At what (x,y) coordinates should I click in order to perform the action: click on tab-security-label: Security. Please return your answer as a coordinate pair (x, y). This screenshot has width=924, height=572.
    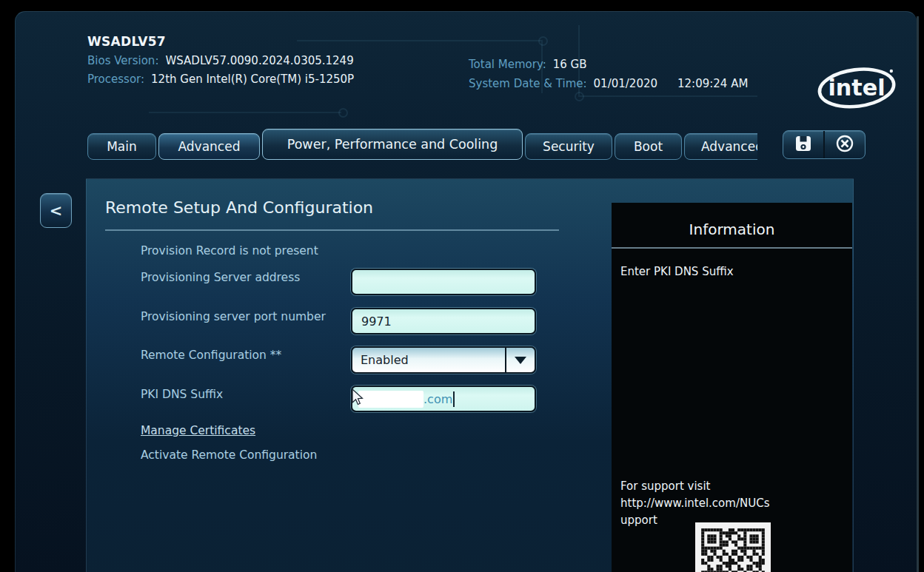
    Looking at the image, I should click on (569, 147).